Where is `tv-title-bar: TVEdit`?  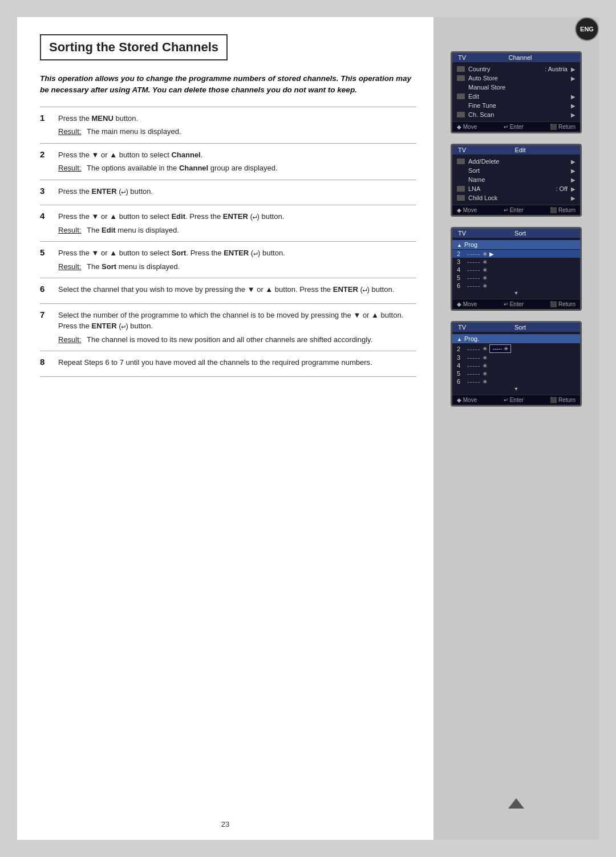 tv-title-bar: TVEdit is located at coordinates (516, 150).